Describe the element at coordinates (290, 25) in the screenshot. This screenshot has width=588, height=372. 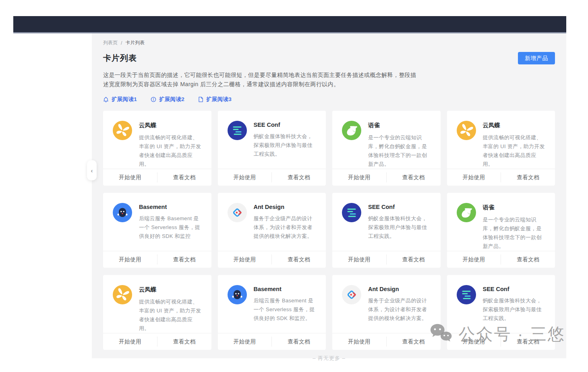
I see `top-nav-bar` at that location.